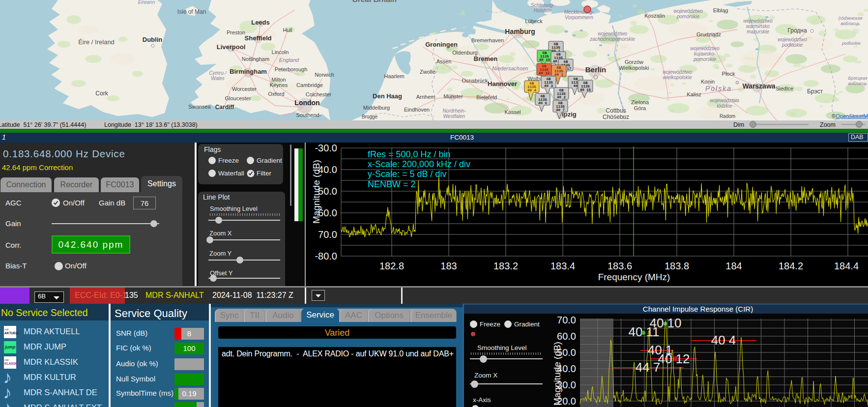  Describe the element at coordinates (370, 117) in the screenshot. I see `svg-text: Brugge` at that location.